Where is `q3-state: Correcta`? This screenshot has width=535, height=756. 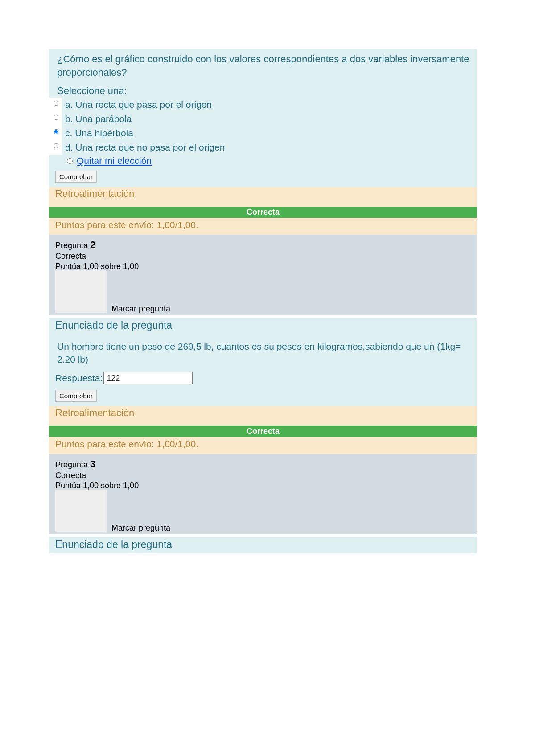 q3-state: Correcta is located at coordinates (263, 476).